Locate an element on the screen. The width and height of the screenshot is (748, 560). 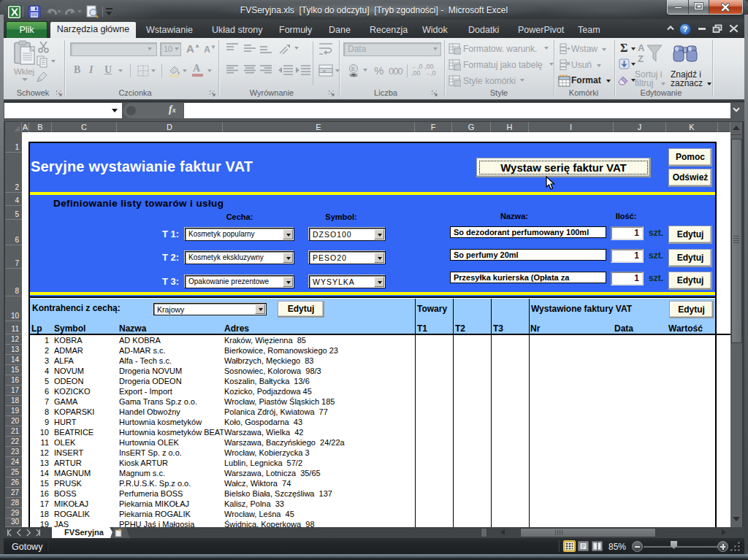
svg-text: a is located at coordinates (324, 72).